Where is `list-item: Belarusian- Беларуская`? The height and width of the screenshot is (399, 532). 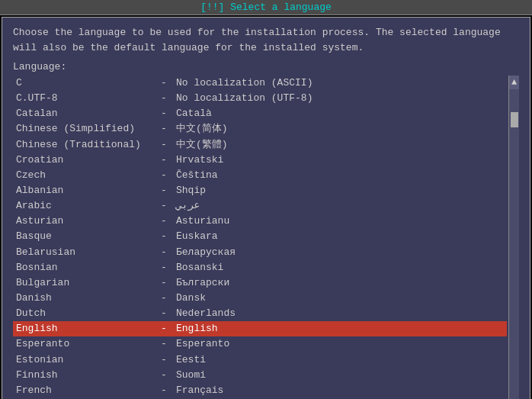
list-item: Belarusian- Беларуская is located at coordinates (260, 253).